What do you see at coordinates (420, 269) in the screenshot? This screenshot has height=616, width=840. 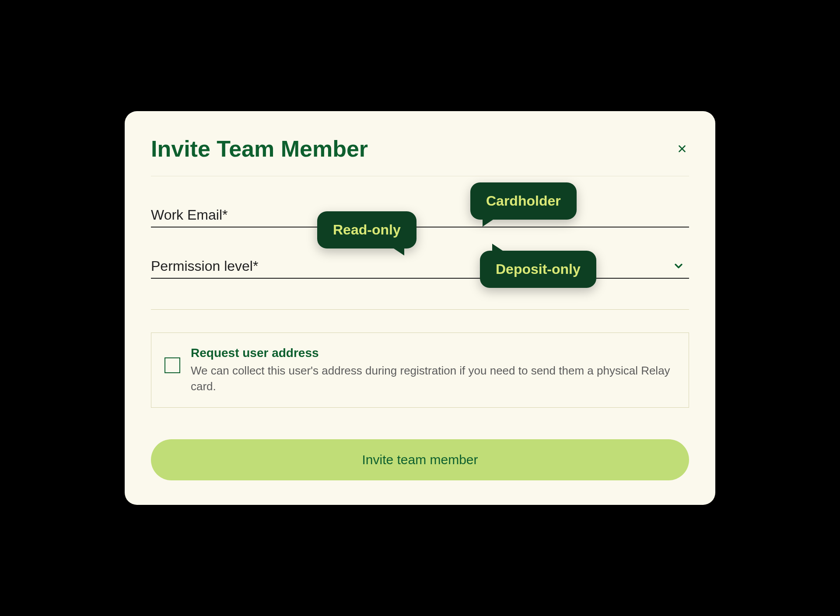 I see `permission-field-wrapper: Permission level*` at bounding box center [420, 269].